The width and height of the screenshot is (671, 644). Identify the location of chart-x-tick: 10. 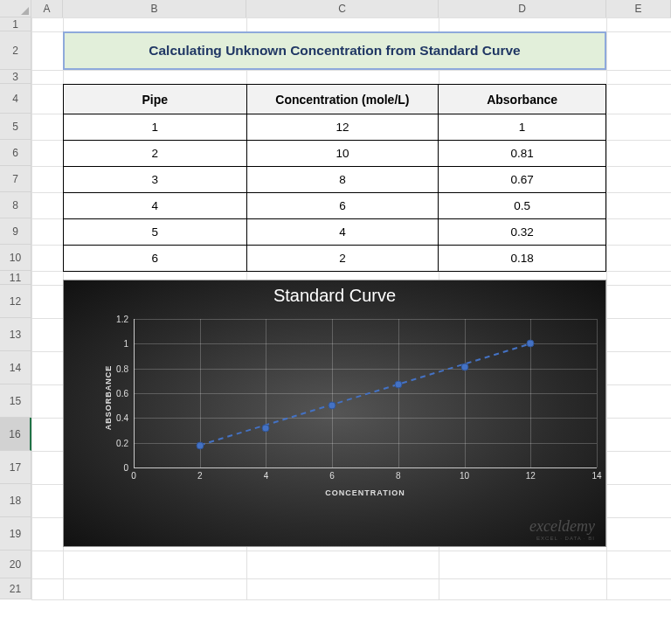
(465, 475).